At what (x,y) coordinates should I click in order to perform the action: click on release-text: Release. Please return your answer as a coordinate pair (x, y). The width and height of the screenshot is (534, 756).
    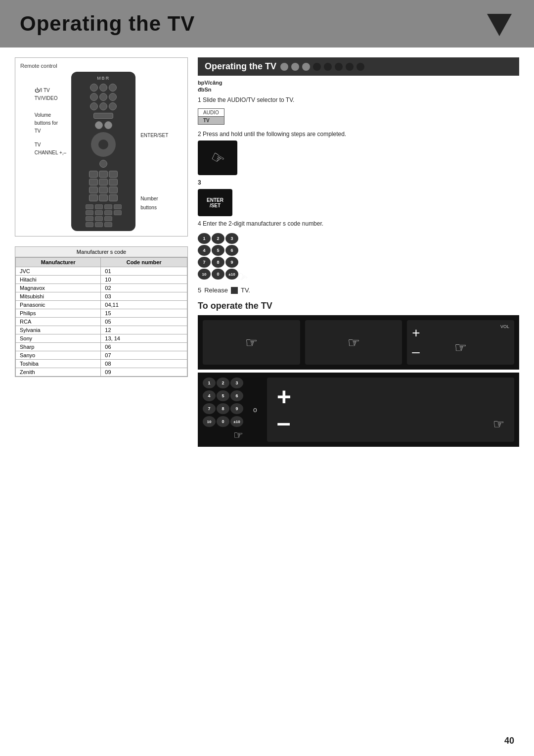
    Looking at the image, I should click on (216, 290).